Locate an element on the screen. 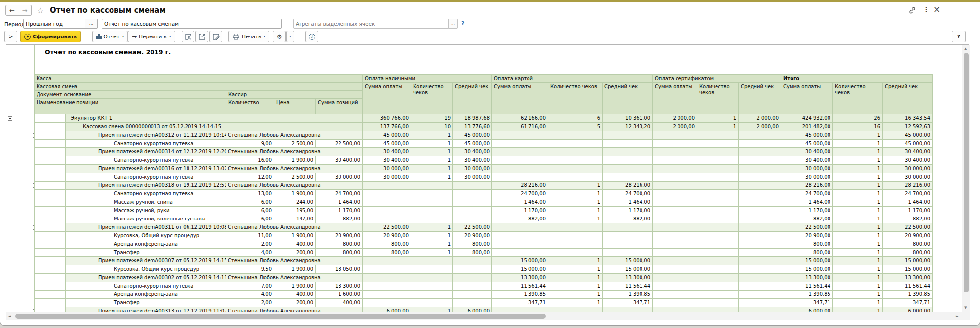 The image size is (980, 328). edit-button is located at coordinates (216, 36).